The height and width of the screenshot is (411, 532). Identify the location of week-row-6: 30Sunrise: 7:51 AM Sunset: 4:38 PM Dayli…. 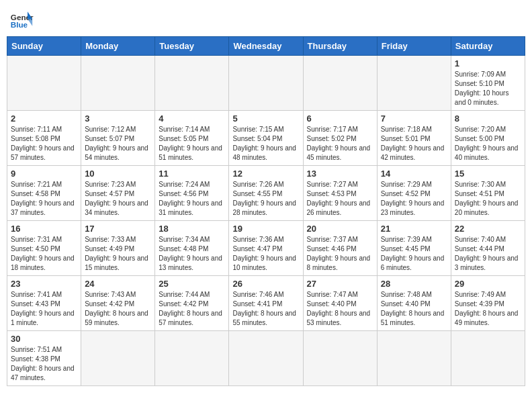
(266, 359).